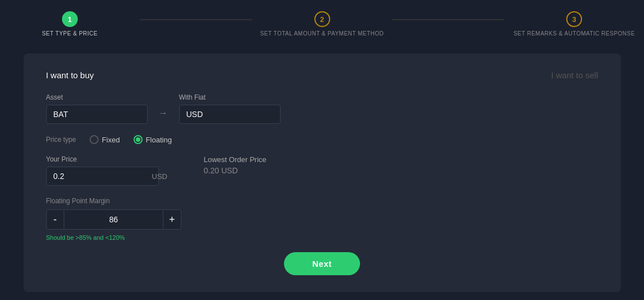 This screenshot has width=644, height=300. Describe the element at coordinates (97, 97) in the screenshot. I see `asset-label: Asset` at that location.